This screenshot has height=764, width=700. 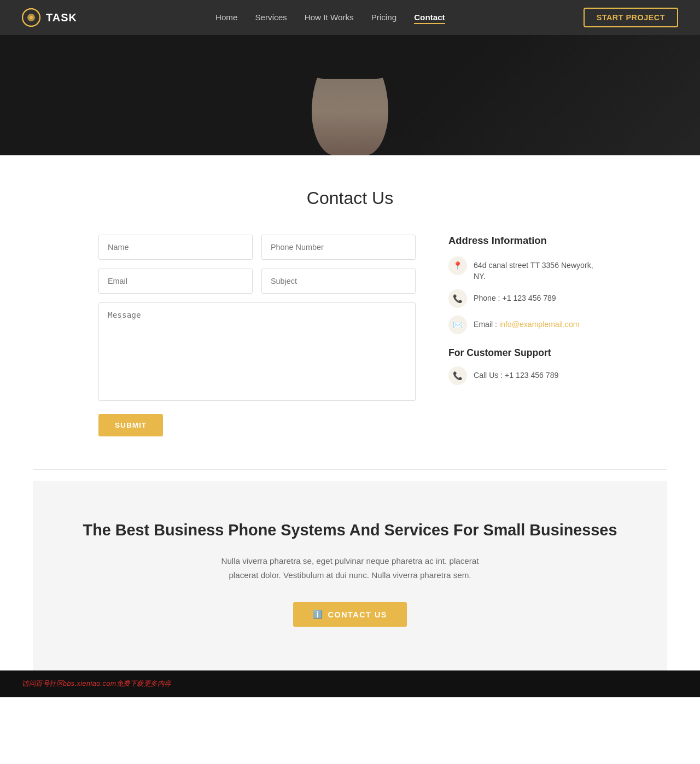 What do you see at coordinates (329, 18) in the screenshot?
I see `nav-item-how-it-works: How It Works` at bounding box center [329, 18].